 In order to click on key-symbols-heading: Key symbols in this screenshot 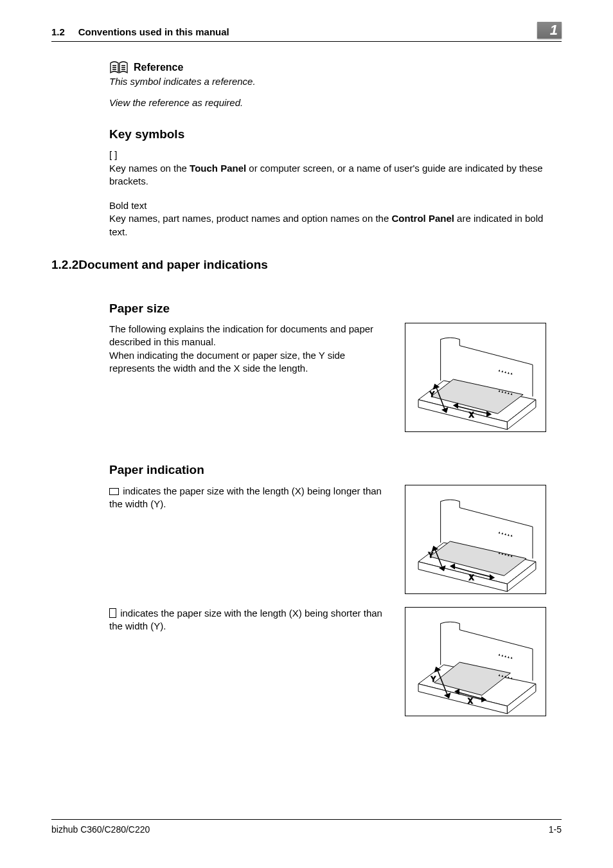, I will do `click(335, 134)`.